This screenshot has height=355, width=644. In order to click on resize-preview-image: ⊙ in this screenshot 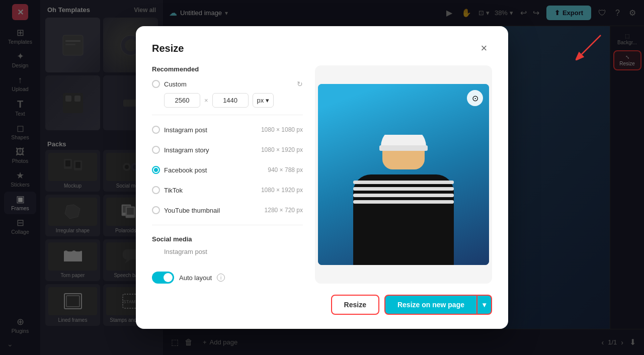, I will do `click(404, 174)`.